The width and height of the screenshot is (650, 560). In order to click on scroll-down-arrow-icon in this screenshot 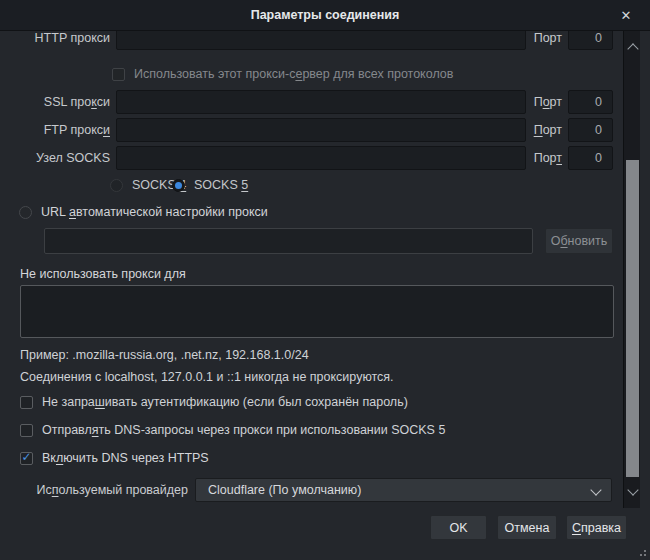, I will do `click(632, 490)`.